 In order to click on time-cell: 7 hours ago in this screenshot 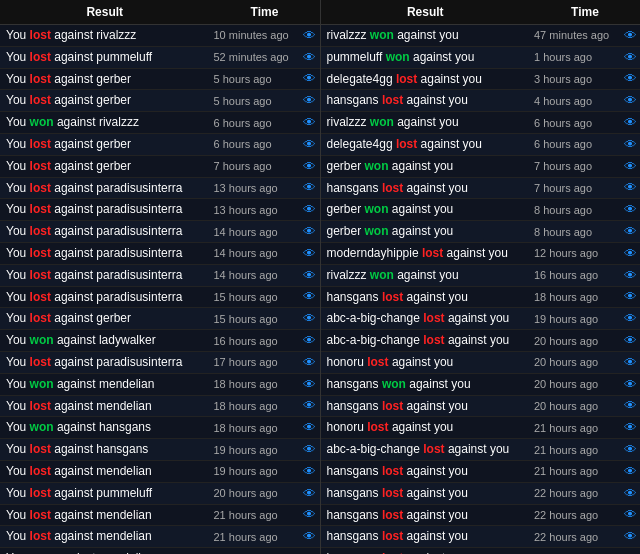, I will do `click(255, 166)`.